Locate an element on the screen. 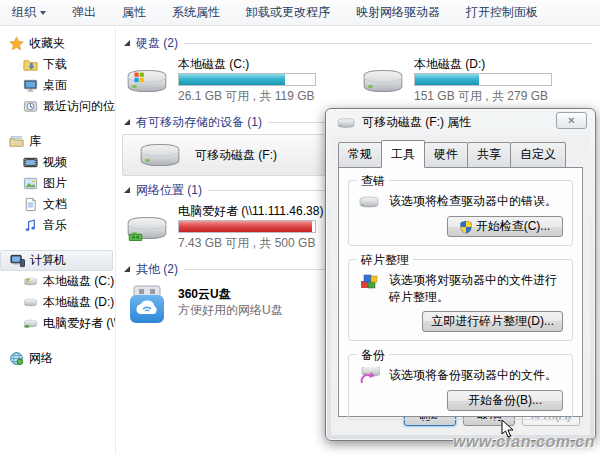 The image size is (600, 454). disk-icon is located at coordinates (369, 202).